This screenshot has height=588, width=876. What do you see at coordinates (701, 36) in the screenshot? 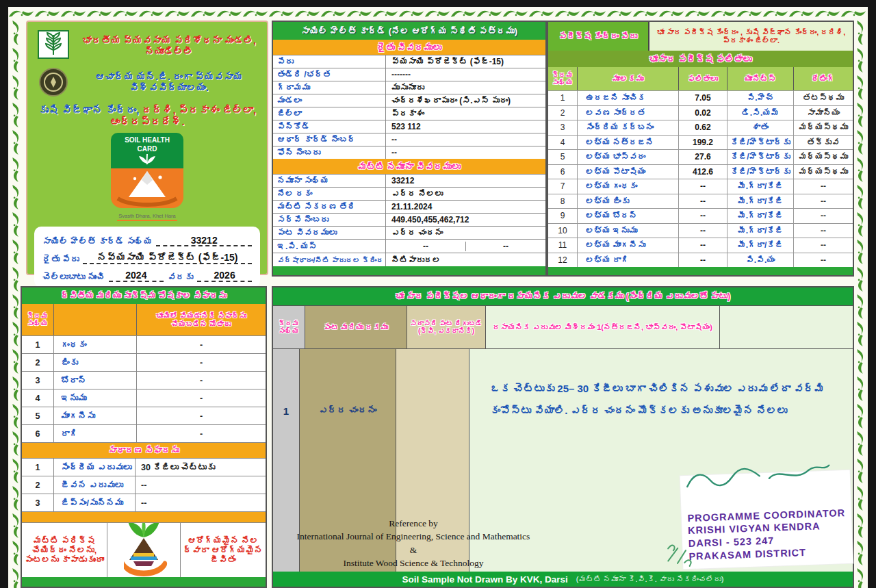
I see `test-center-row: పరీక్ష కేంద్రం పేరు భూ సార పరీక్ష కేంద్ర…` at bounding box center [701, 36].